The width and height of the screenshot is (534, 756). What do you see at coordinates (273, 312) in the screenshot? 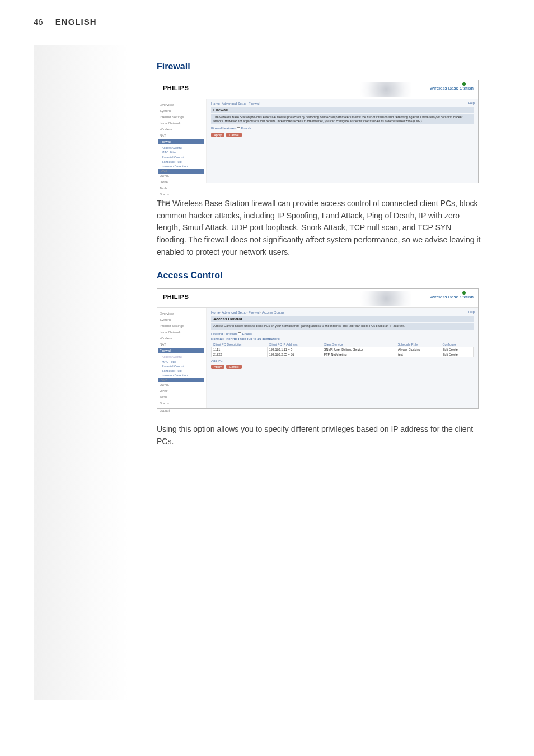
I see `breadcrumb-ac: Access Control` at bounding box center [273, 312].